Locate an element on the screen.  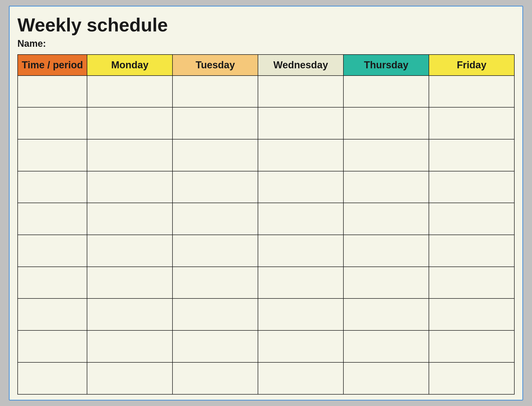
cell-row6-col3 is located at coordinates (301, 283).